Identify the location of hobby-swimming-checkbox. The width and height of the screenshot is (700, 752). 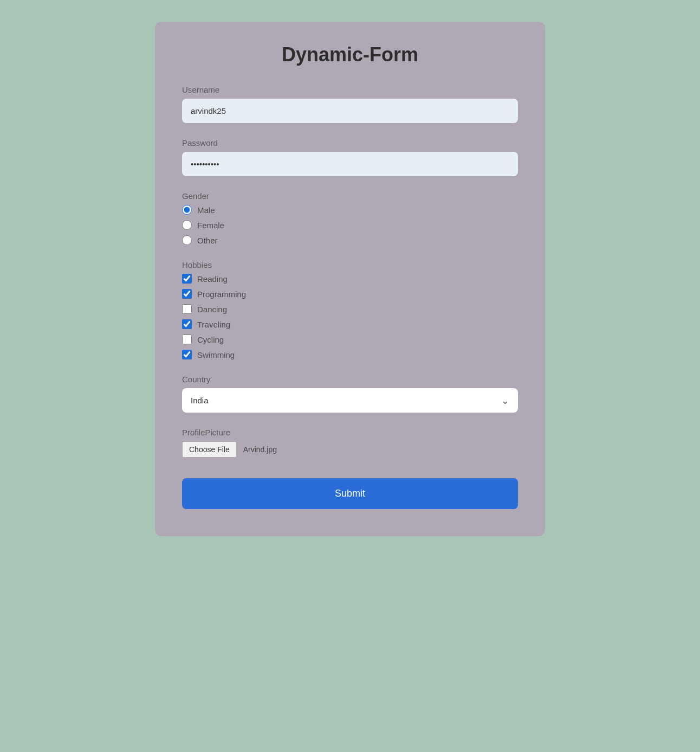
(187, 355).